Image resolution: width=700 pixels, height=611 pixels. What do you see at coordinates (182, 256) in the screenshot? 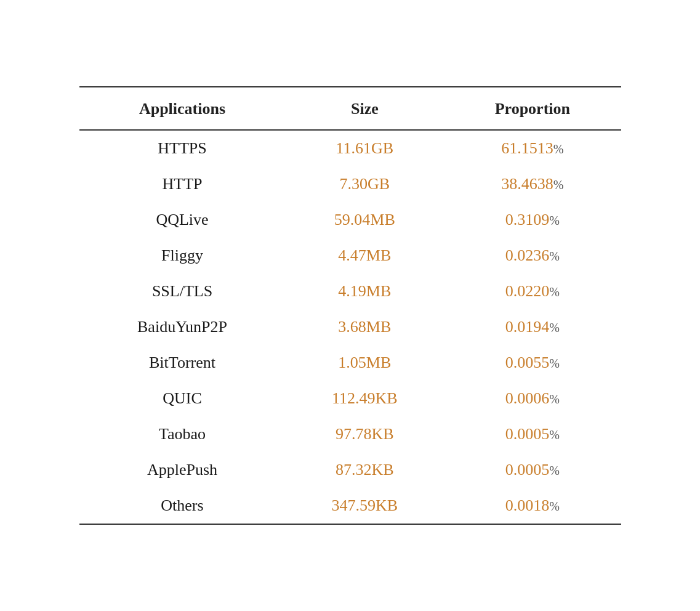
I see `cell-app-name: Fliggy` at bounding box center [182, 256].